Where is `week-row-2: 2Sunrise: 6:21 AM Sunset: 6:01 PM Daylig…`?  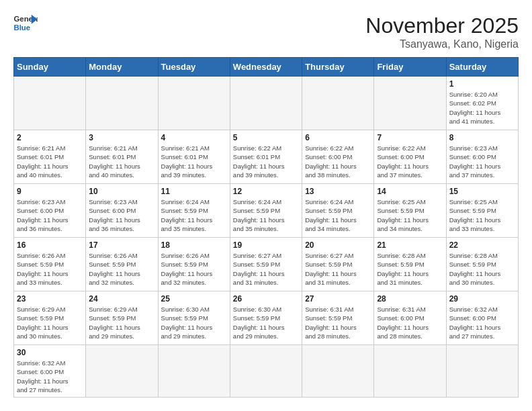 week-row-2: 2Sunrise: 6:21 AM Sunset: 6:01 PM Daylig… is located at coordinates (266, 157).